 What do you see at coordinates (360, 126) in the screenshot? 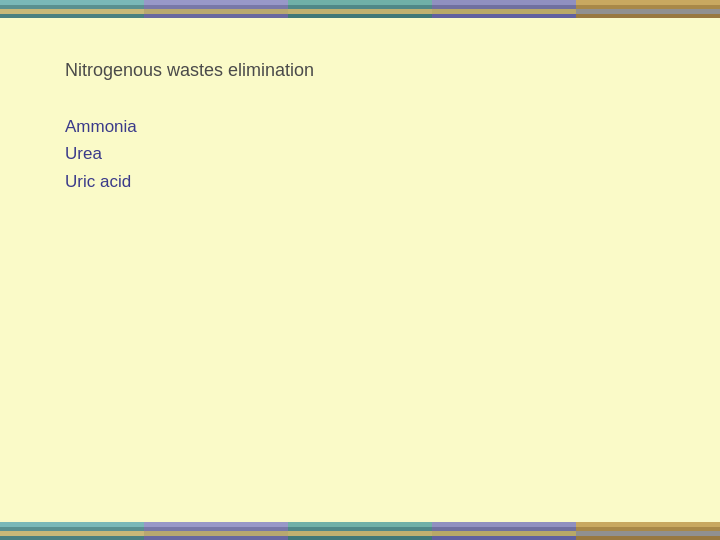
I see `list-item-ammonia: Ammonia` at bounding box center [360, 126].